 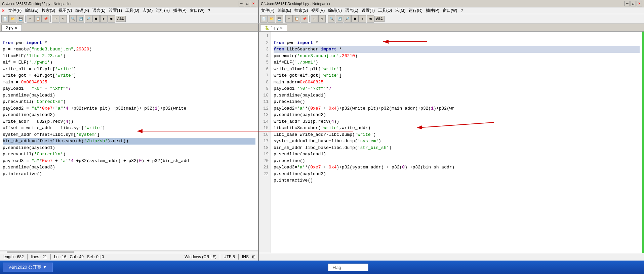 I want to click on tb-find-right: 🔍, so click(x=332, y=19).